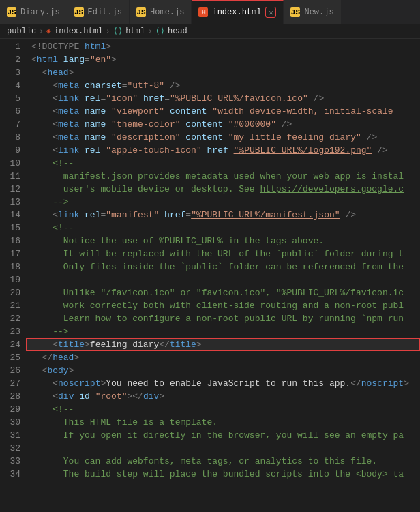  What do you see at coordinates (223, 46) in the screenshot?
I see `code-line: <!DOCTYPE html>` at bounding box center [223, 46].